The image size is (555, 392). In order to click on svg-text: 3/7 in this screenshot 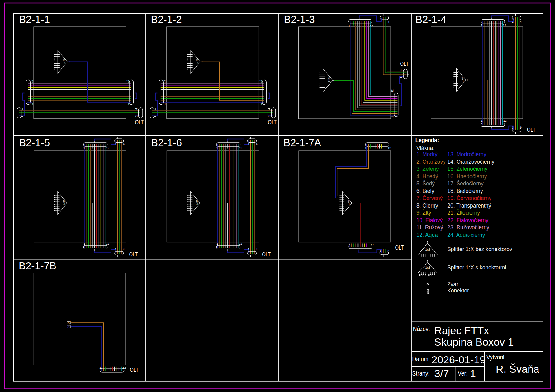, I will do `click(442, 373)`.